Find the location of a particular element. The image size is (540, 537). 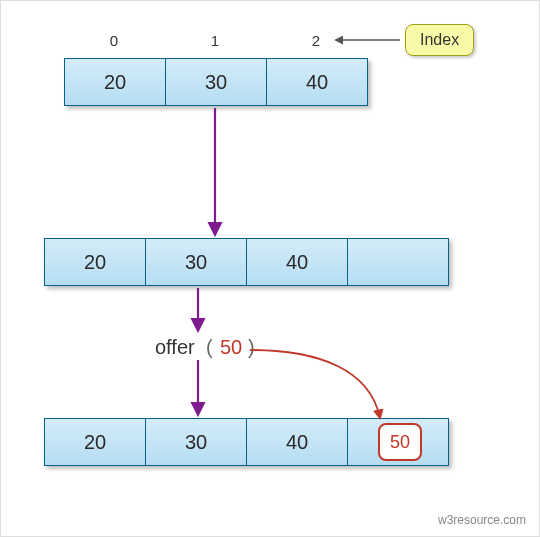

index-label-2: 2 is located at coordinates (316, 40).